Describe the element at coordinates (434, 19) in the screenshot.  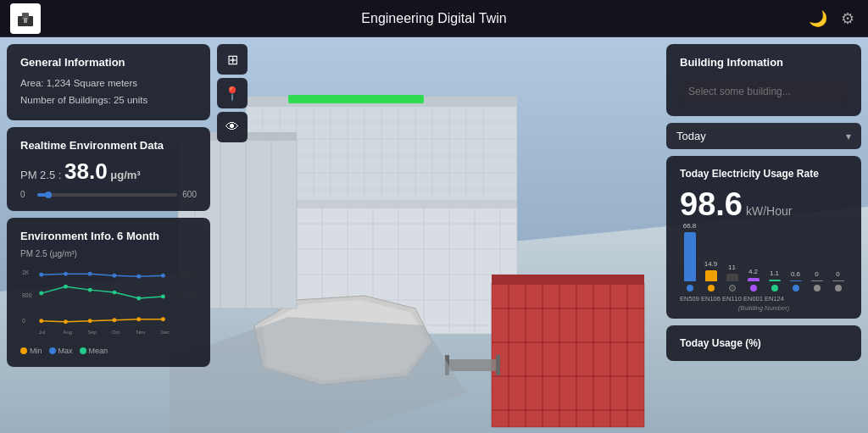
I see `page-title: Engineering Digital Twin` at that location.